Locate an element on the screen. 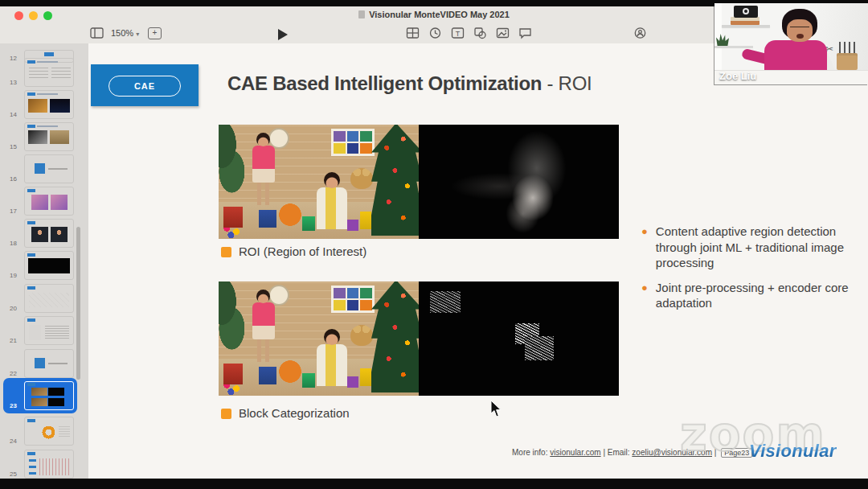  slide-navigator-sidebar: 12 13 14 15 16 17 18 19 20 21 22 23 24 2… is located at coordinates (45, 261).